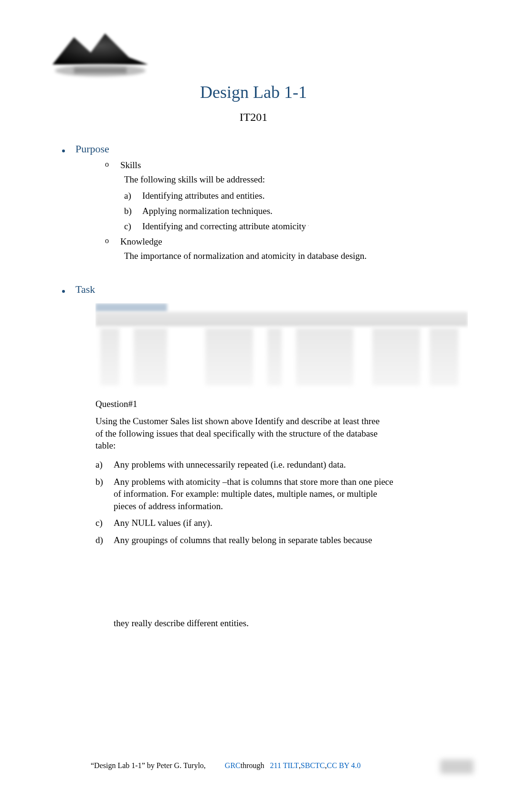  I want to click on question-paragraph: Using the Customer Sales list shown abov…, so click(239, 434).